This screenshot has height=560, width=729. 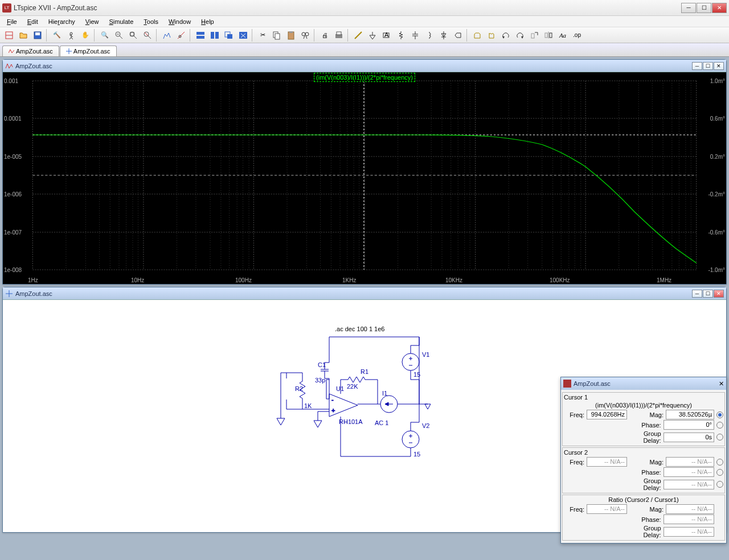 What do you see at coordinates (690, 462) in the screenshot?
I see `cursor2-mag: -- N/A--` at bounding box center [690, 462].